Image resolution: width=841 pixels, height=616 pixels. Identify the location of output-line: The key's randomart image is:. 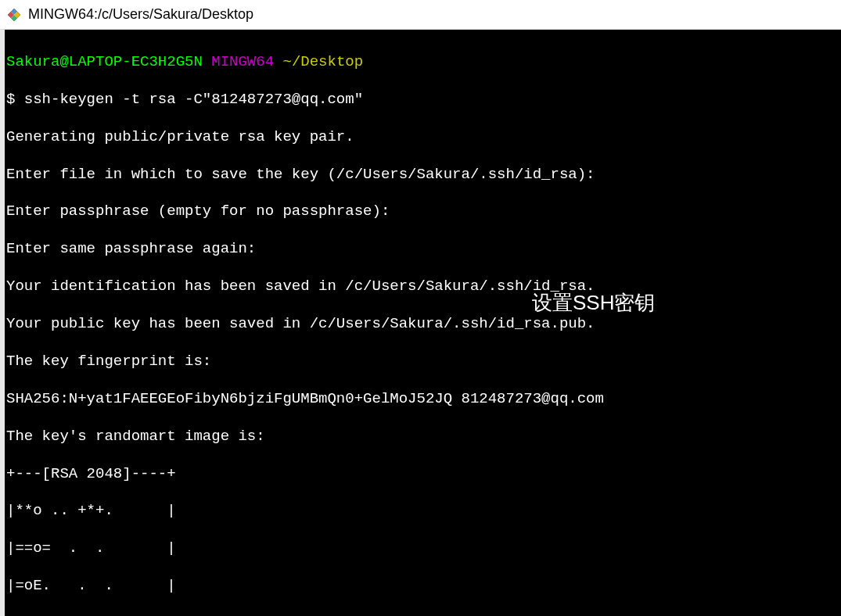
(421, 437).